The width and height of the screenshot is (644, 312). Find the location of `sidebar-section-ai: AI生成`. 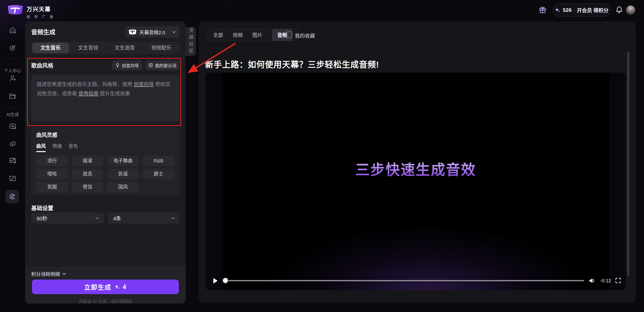

sidebar-section-ai: AI生成 is located at coordinates (13, 114).